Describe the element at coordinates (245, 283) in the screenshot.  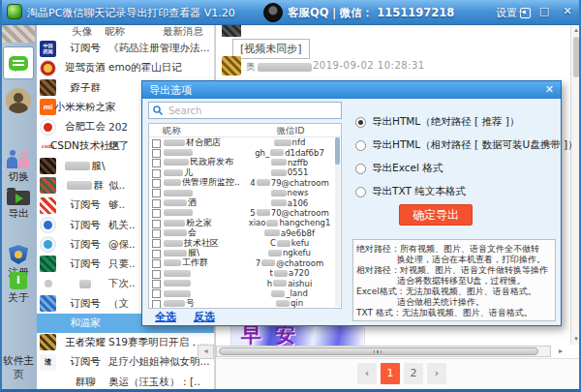
I see `export-table-row: haishui` at that location.